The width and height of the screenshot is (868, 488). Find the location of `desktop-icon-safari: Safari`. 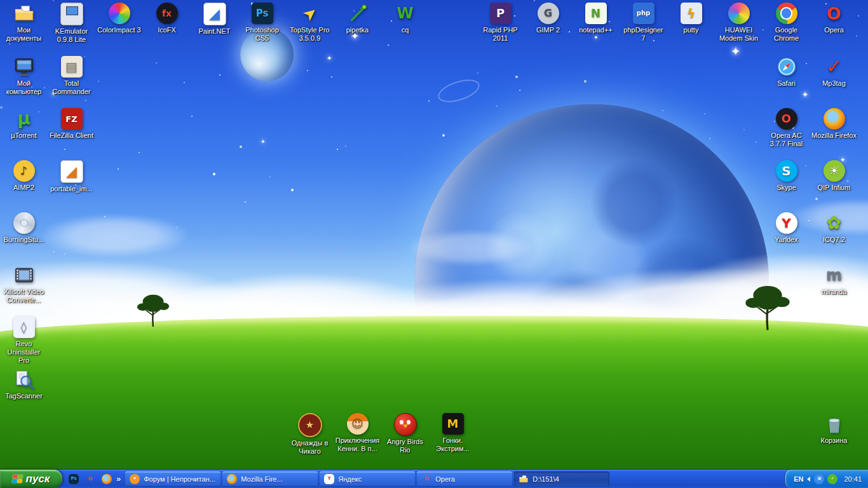

desktop-icon-safari: Safari is located at coordinates (787, 72).